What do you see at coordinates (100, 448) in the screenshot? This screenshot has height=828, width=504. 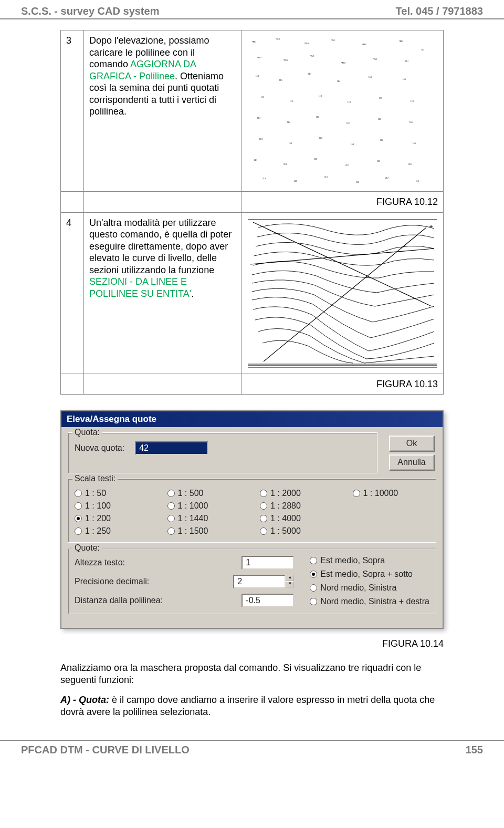 I see `quota-label: Nuova quota:` at bounding box center [100, 448].